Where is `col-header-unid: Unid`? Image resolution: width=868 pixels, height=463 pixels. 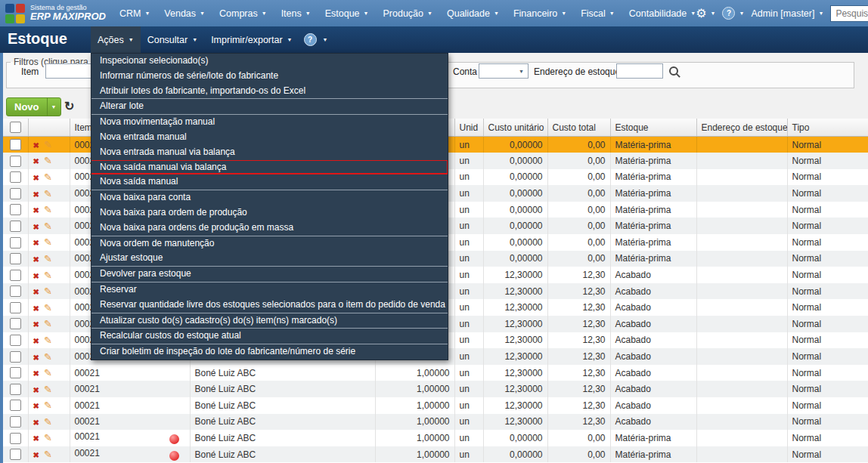 col-header-unid: Unid is located at coordinates (469, 128).